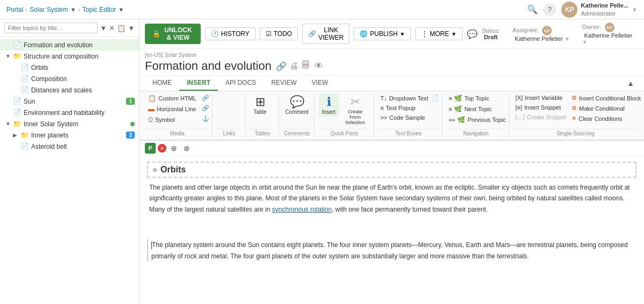 This screenshot has width=644, height=304. I want to click on format-option-button: ⊕, so click(174, 148).